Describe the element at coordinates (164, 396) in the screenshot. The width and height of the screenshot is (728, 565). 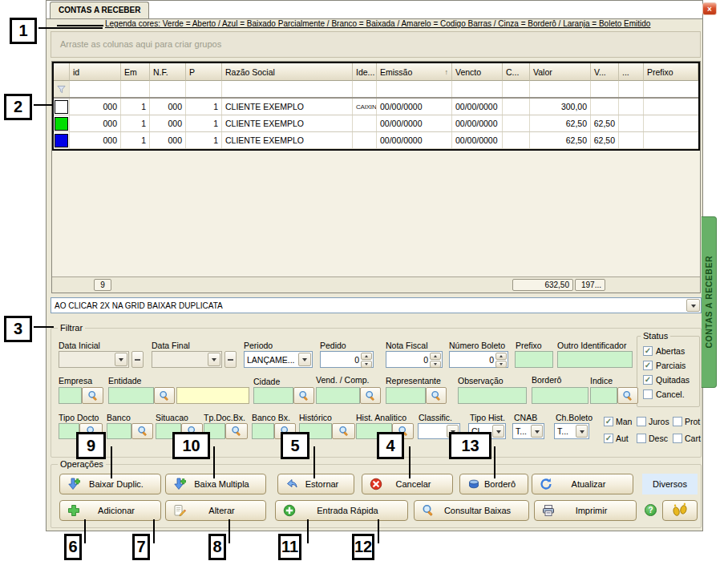
I see `entidade-search-button` at that location.